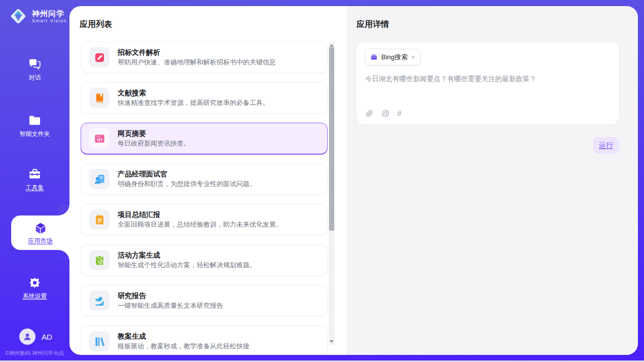 The image size is (644, 362). What do you see at coordinates (369, 114) in the screenshot?
I see `paperclip-icon` at bounding box center [369, 114].